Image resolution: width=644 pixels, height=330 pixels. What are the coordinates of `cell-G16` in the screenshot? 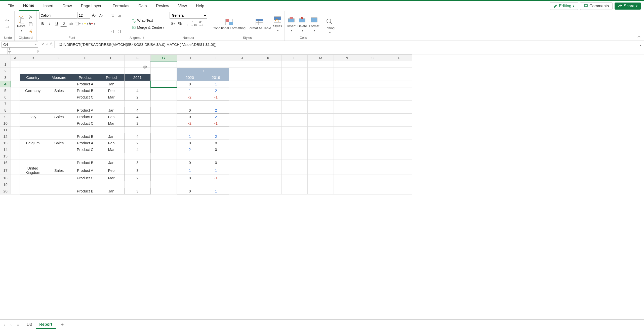 It's located at (164, 163).